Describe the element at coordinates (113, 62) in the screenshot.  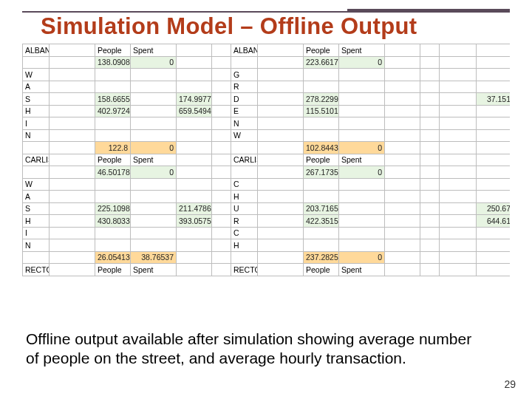
I see `cell: 138.0908` at that location.